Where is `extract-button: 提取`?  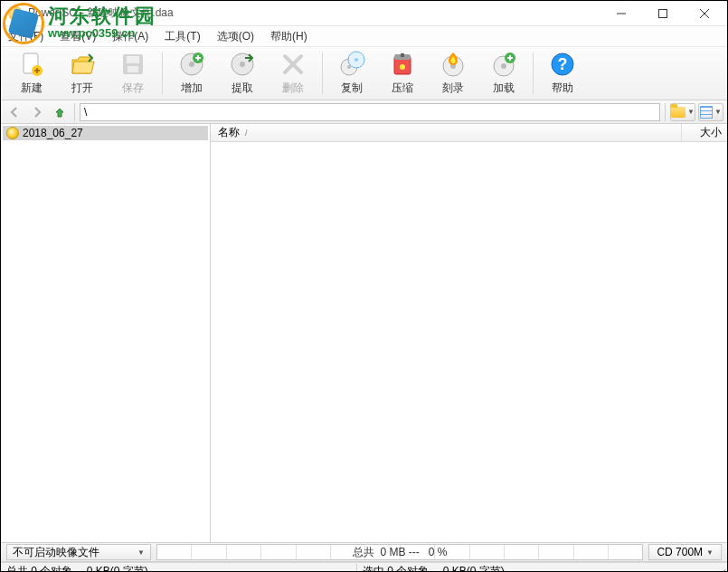
extract-button: 提取 is located at coordinates (242, 73).